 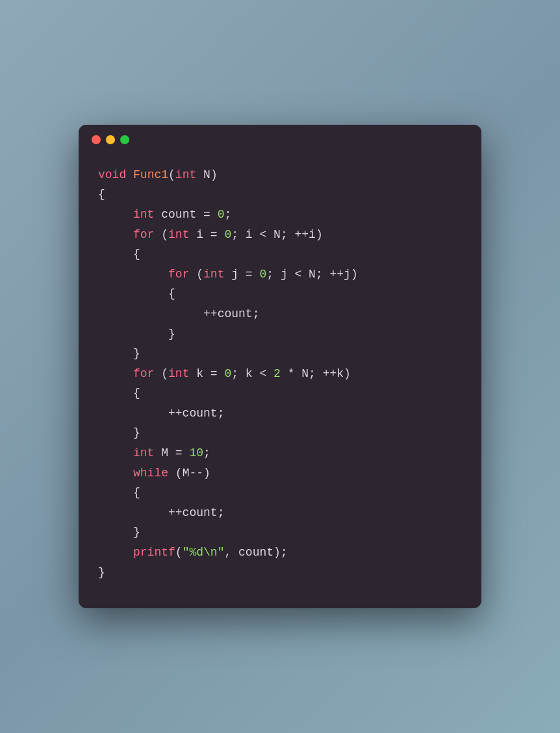 I want to click on maximize-button, so click(x=125, y=140).